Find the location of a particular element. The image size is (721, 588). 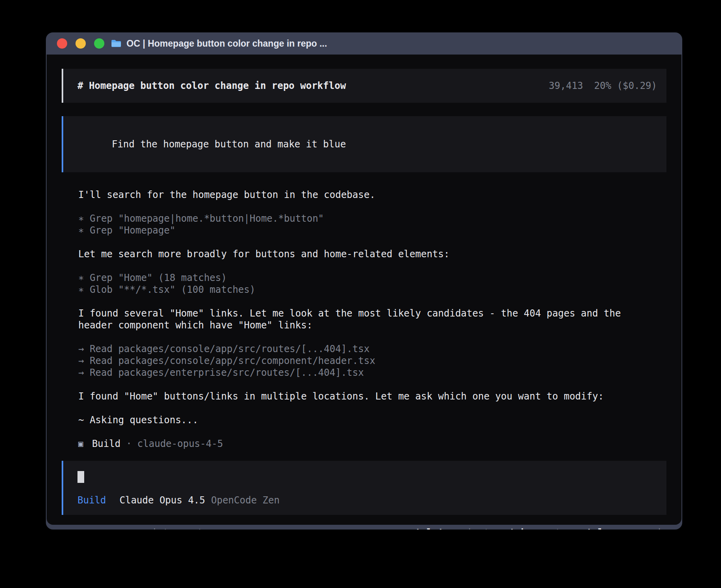

transcript-line: → Read packages/console/app/src/componen… is located at coordinates (372, 361).